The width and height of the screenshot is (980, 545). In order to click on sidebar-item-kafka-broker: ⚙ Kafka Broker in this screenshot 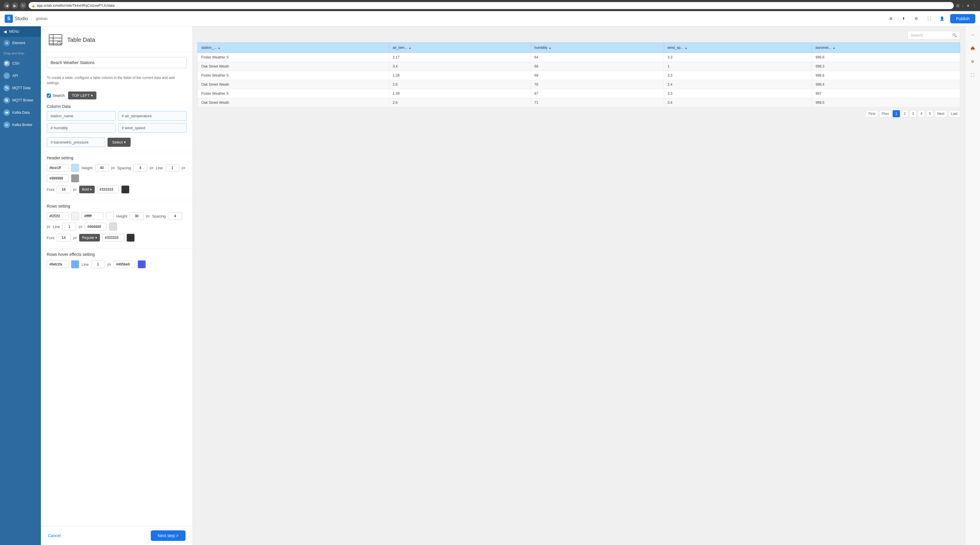, I will do `click(21, 125)`.